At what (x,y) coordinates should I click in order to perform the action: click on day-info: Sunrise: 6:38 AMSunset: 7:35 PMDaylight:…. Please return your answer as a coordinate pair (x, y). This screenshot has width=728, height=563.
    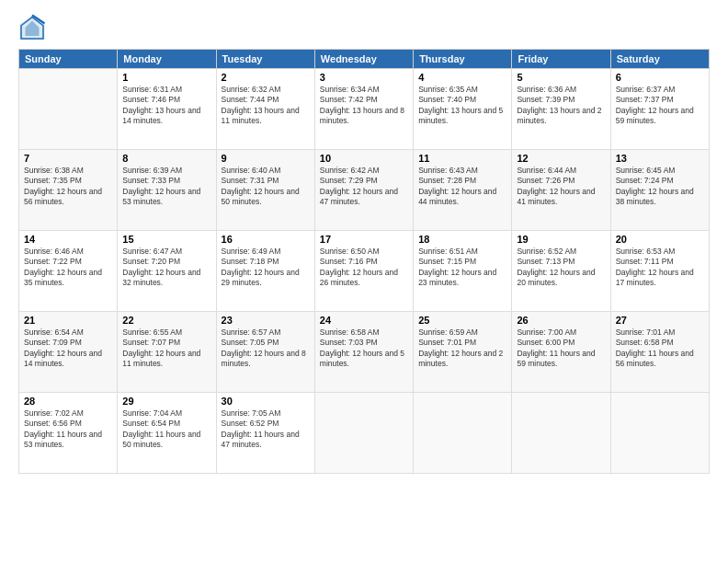
    Looking at the image, I should click on (68, 187).